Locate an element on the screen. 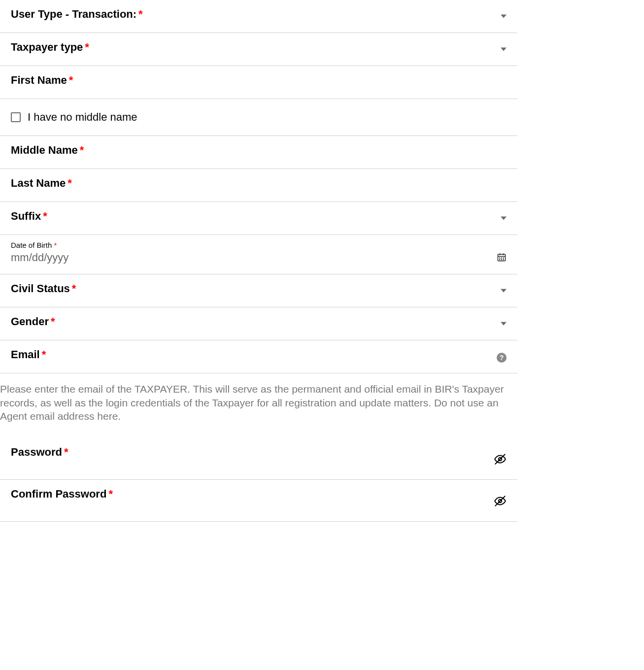 This screenshot has width=644, height=670. civil-status-label: Civil Status is located at coordinates (40, 289).